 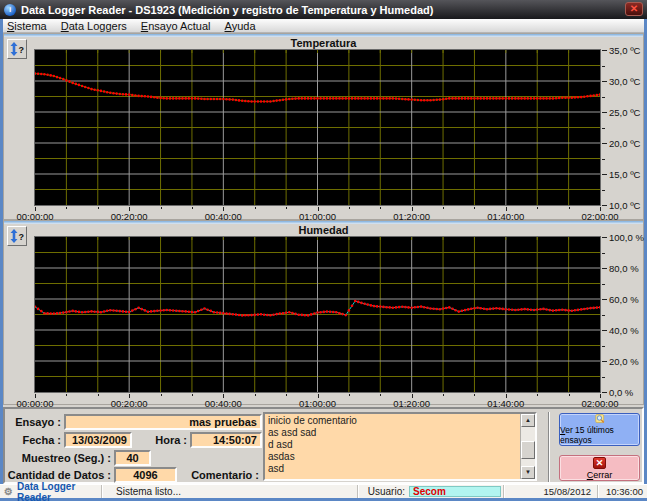 I want to click on y-tick-label: 10,0 ºC, so click(x=621, y=206).